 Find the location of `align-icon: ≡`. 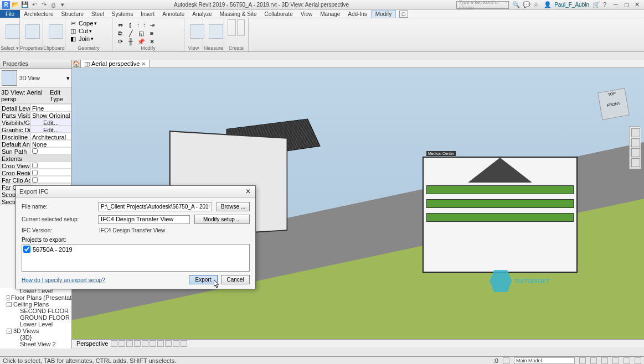

align-icon: ≡ is located at coordinates (152, 33).